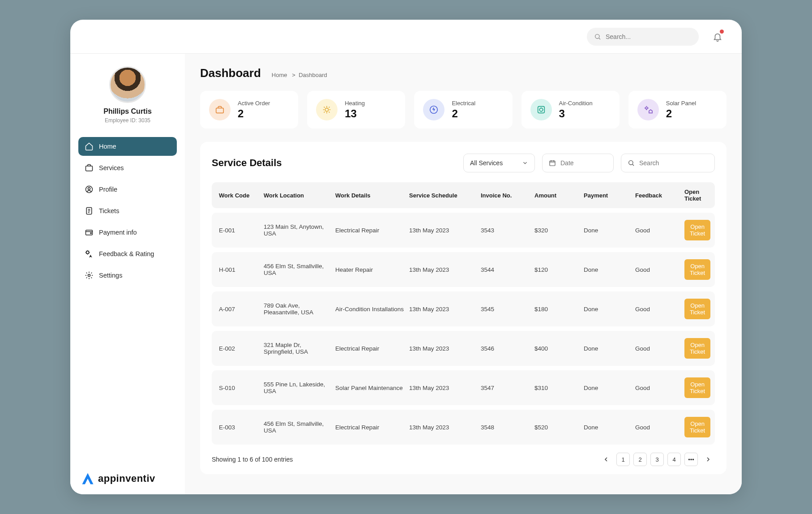 The height and width of the screenshot is (514, 812). I want to click on sidebar-item-tickets: Tickets, so click(128, 211).